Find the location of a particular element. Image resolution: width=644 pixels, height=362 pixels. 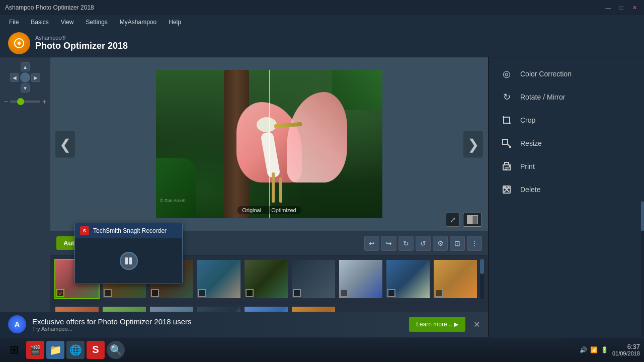

next-image-button: ❯ is located at coordinates (473, 144).